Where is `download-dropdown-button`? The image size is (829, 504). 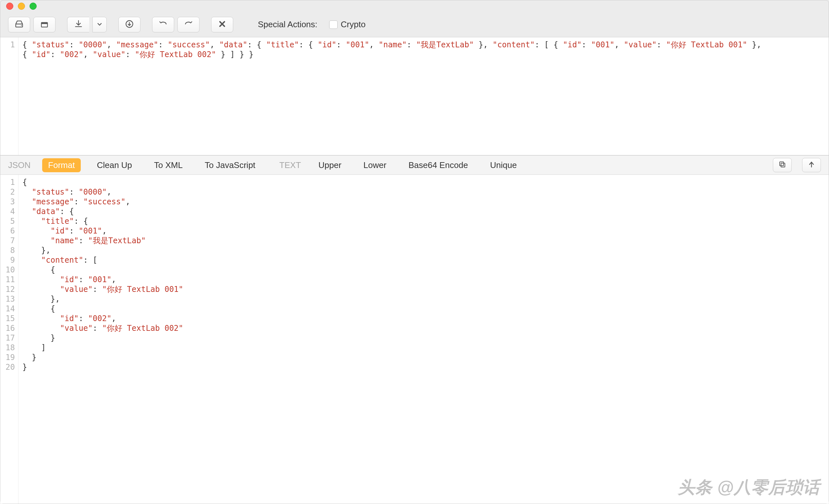
download-dropdown-button is located at coordinates (100, 25).